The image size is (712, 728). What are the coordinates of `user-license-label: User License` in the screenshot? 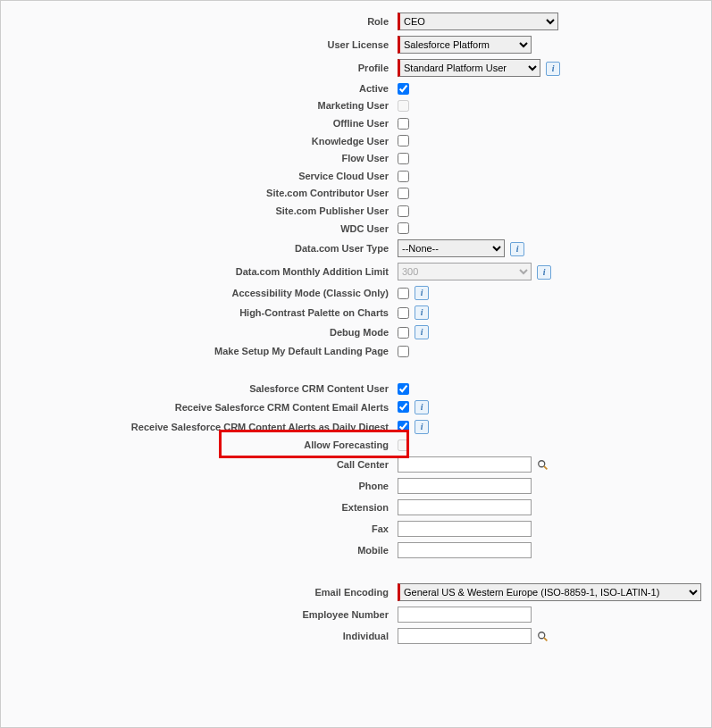 It's located at (197, 45).